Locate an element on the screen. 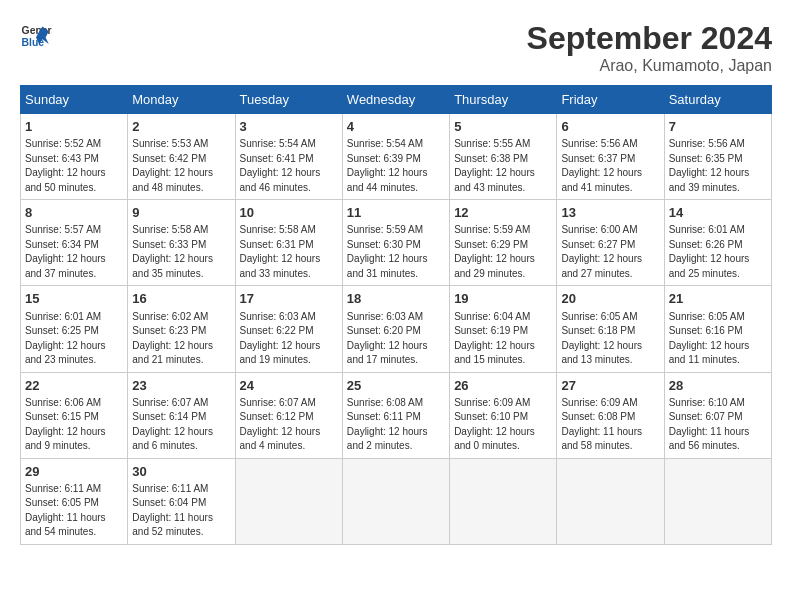  table-row: 17Sunrise: 6:03 AMSunset: 6:22 PMDayligh… is located at coordinates (288, 329).